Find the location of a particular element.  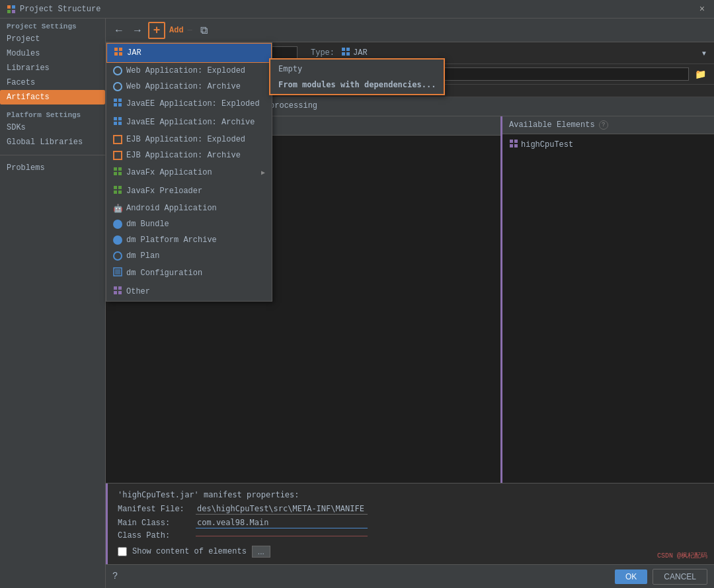

jar-menu-item-android: 🤖 Android Application is located at coordinates (189, 208).